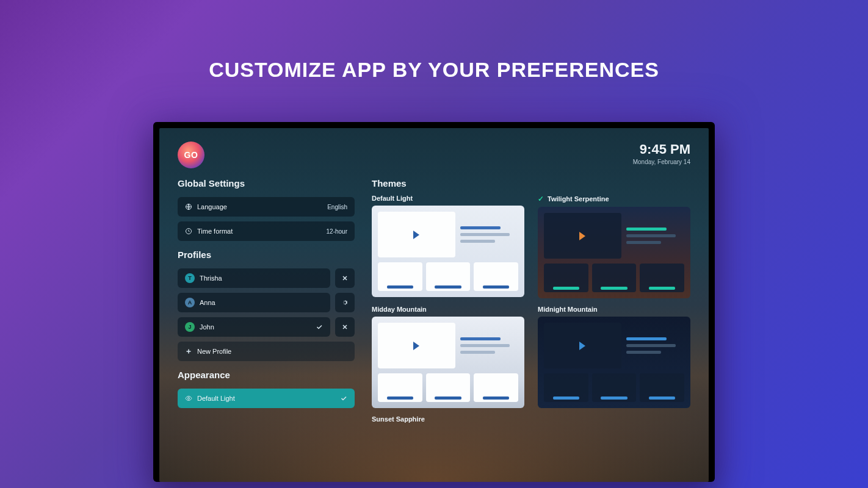  I want to click on topbar: GO 9:45 PM Monday, February 14, so click(434, 155).